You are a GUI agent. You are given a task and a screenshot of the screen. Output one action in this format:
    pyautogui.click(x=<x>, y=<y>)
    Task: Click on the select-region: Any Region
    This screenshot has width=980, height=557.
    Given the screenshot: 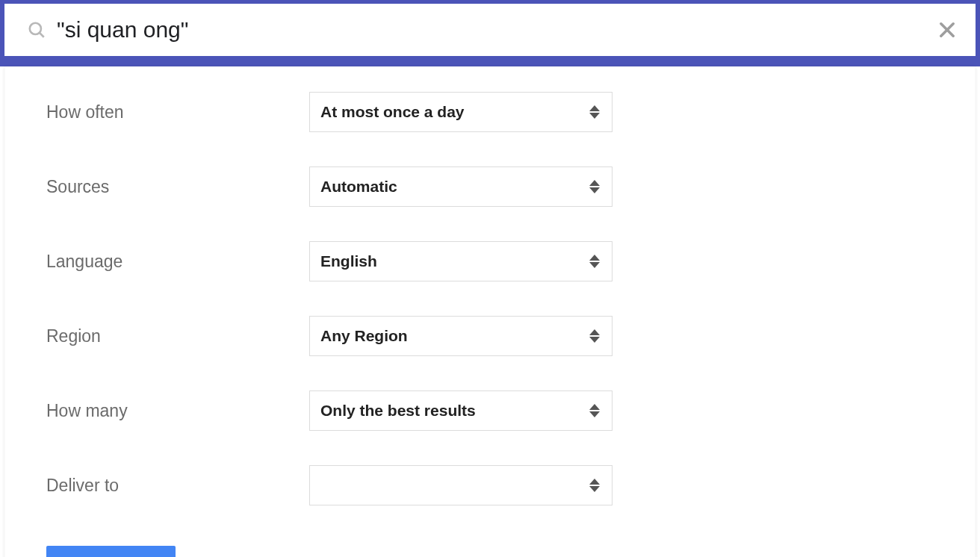 What is the action you would take?
    pyautogui.click(x=461, y=336)
    